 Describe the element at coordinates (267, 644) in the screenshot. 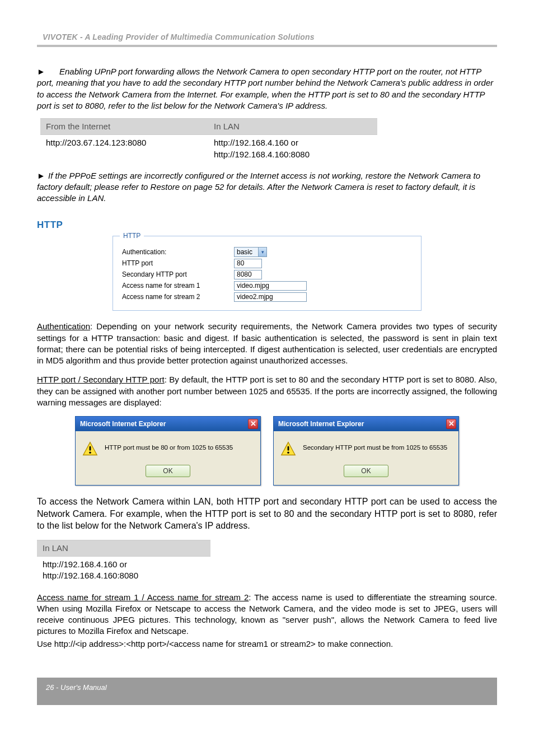

I see `paragraph-use-url: Use http://<ip address>:<http port>/<acc…` at that location.